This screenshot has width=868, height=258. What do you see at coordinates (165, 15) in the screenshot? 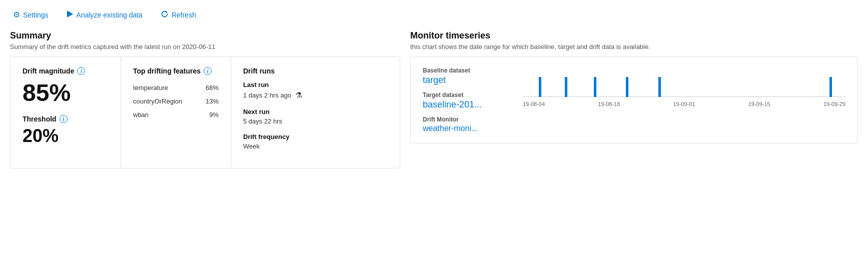
I see `refresh-icon` at bounding box center [165, 15].